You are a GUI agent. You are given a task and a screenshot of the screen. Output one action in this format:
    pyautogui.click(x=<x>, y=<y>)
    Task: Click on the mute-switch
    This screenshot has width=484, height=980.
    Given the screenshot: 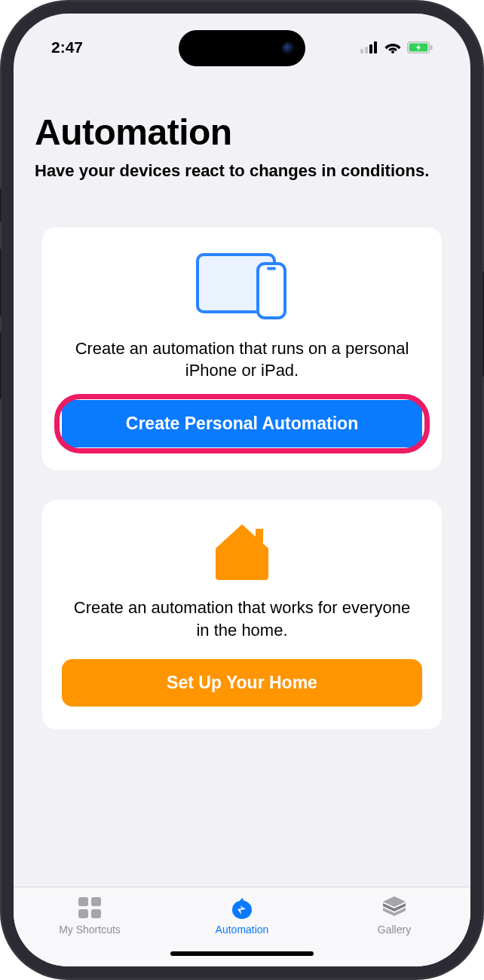 What is the action you would take?
    pyautogui.click(x=1, y=205)
    